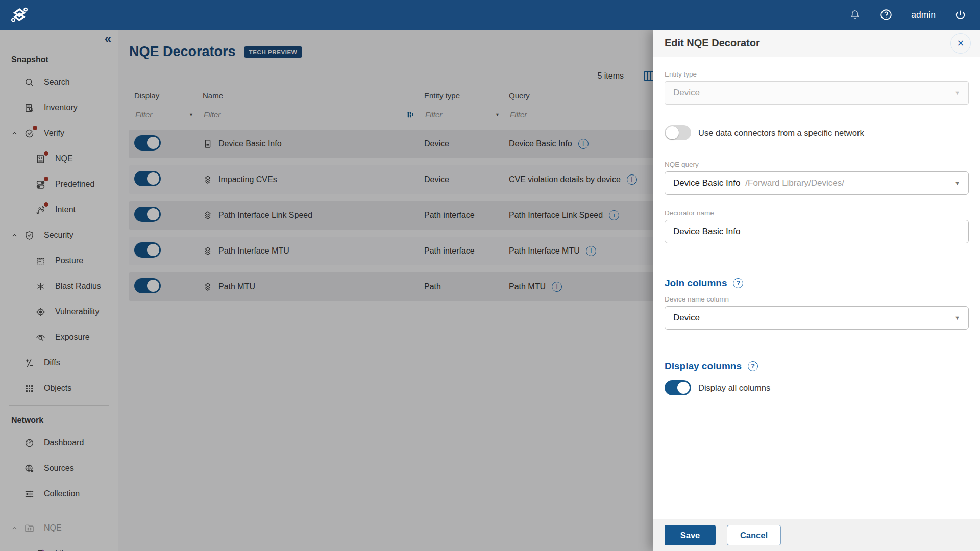 Image resolution: width=980 pixels, height=551 pixels. I want to click on network-toggle-row: Use data connectors from a specific netw…, so click(817, 133).